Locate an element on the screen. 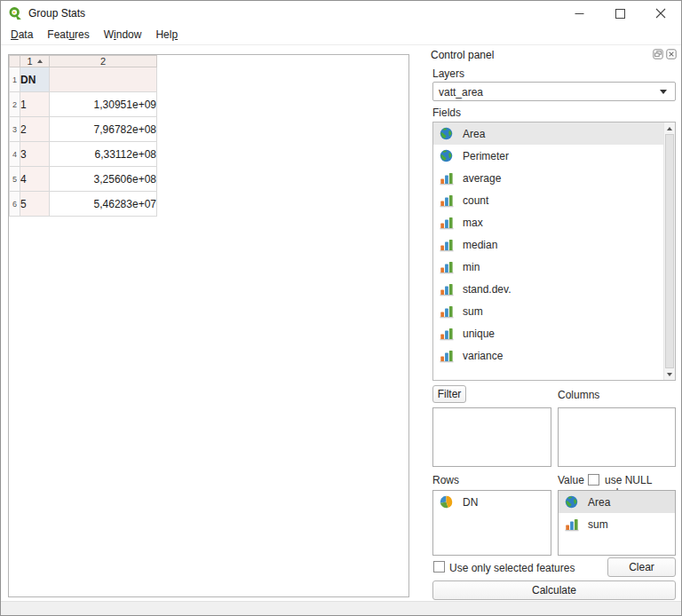  cell-key: 4 is located at coordinates (36, 179).